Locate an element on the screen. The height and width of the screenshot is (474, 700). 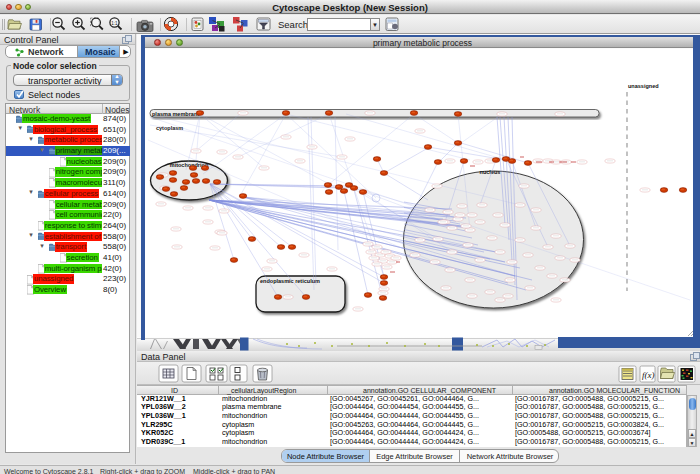
svg-text: Search: is located at coordinates (294, 24).